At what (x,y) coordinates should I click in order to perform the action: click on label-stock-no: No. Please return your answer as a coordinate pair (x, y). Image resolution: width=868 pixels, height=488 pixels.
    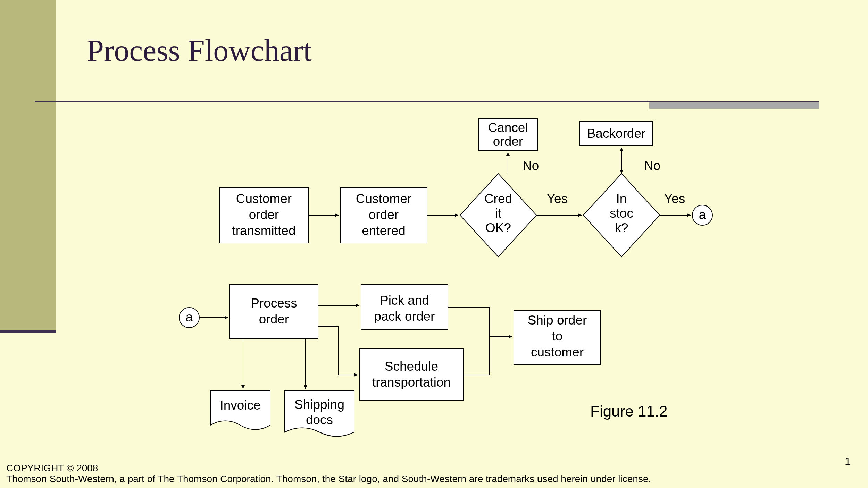
    Looking at the image, I should click on (652, 166).